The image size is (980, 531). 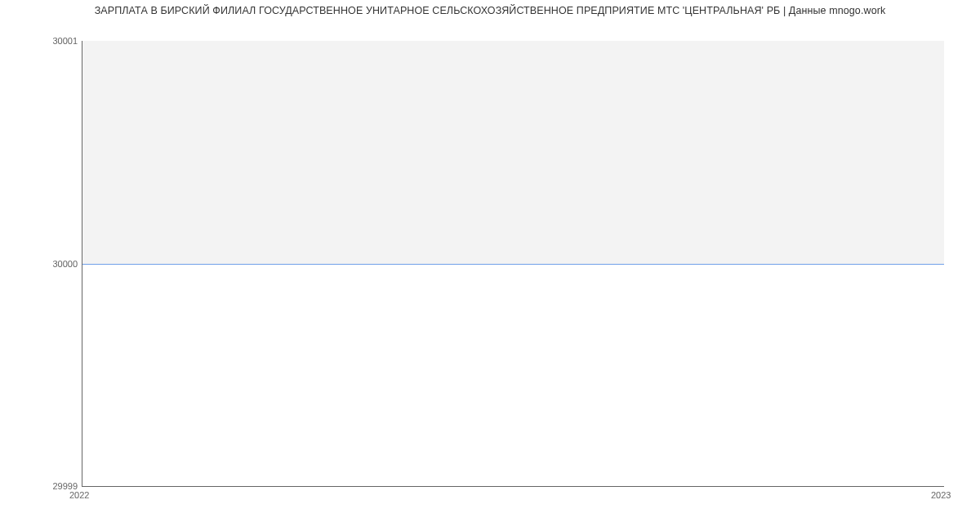 What do you see at coordinates (41, 41) in the screenshot?
I see `y-tick-label: 30001` at bounding box center [41, 41].